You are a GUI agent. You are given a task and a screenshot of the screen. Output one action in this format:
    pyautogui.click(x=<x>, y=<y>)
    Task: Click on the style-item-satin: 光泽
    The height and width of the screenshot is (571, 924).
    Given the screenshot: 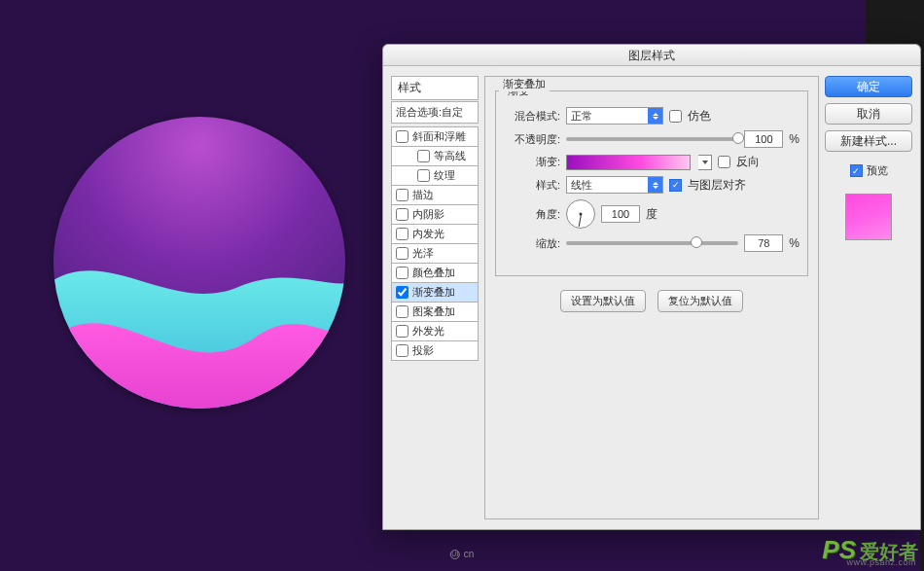 What is the action you would take?
    pyautogui.click(x=435, y=253)
    